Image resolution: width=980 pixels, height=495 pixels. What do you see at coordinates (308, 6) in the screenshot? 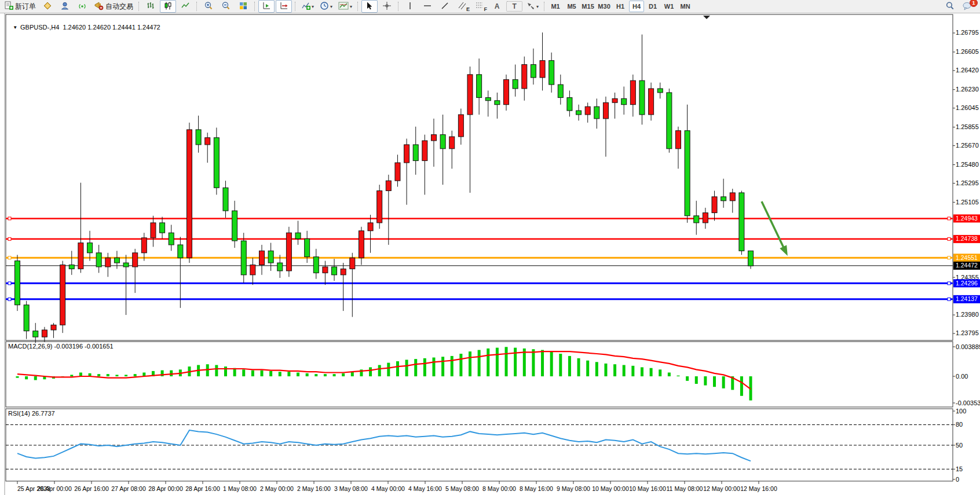
I see `indicators-button: ▾` at bounding box center [308, 6].